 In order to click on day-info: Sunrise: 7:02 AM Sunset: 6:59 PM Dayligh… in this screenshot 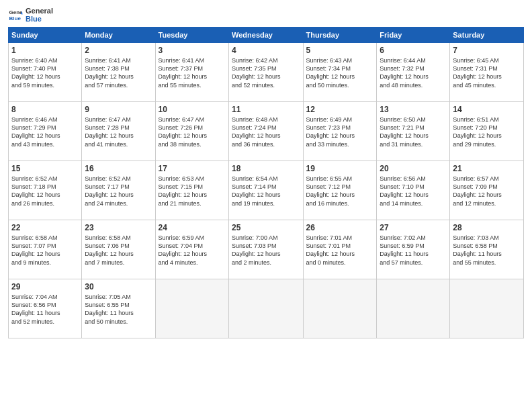, I will do `click(413, 250)`.